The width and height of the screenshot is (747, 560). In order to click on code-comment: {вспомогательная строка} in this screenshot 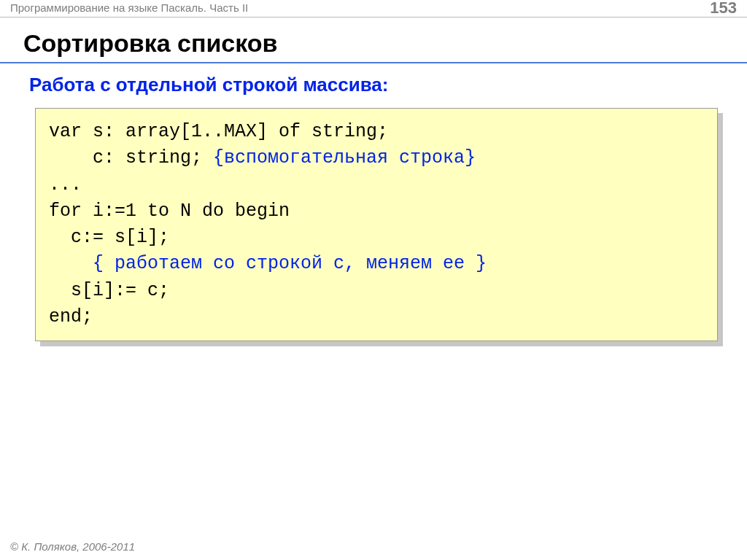, I will do `click(344, 158)`.